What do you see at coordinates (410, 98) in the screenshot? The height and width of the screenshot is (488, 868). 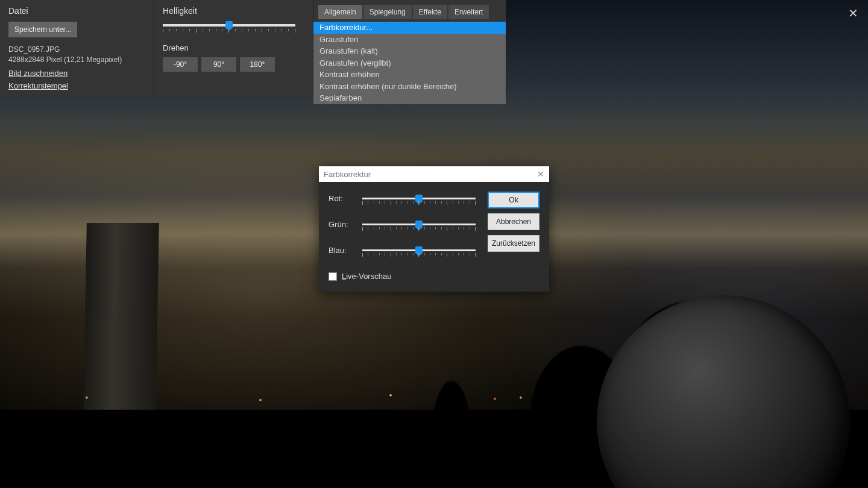 I see `filter-sepia: Sepiafarben` at bounding box center [410, 98].